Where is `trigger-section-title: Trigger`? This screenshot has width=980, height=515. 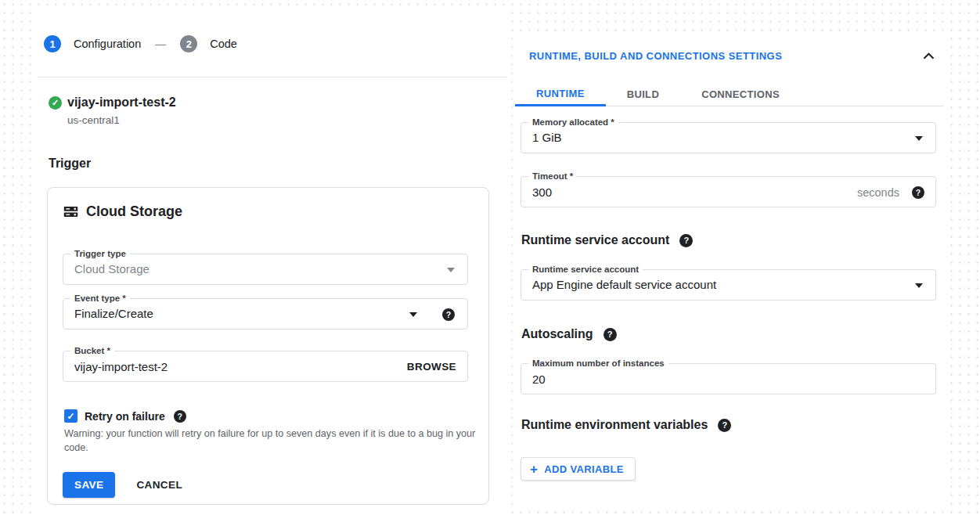
trigger-section-title: Trigger is located at coordinates (70, 164).